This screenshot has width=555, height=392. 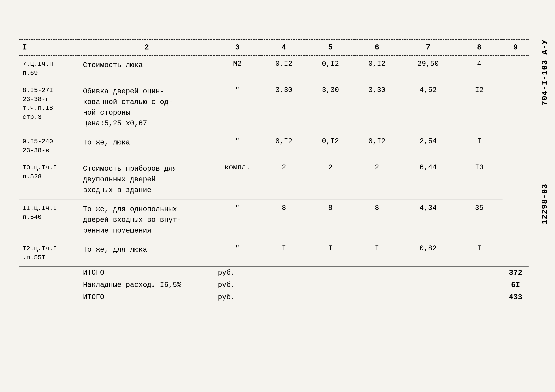 I want to click on total-row: ИТОГОруб.372, so click(x=274, y=273).